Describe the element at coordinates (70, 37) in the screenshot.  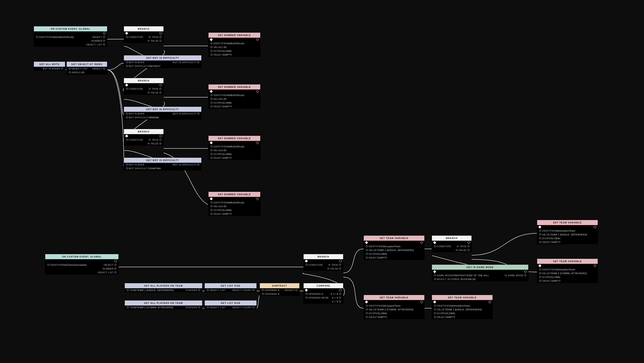
I see `node-ev1: ON CUSTOM EVENT, GLOBALIDENTIFIERbbGetBo…` at that location.